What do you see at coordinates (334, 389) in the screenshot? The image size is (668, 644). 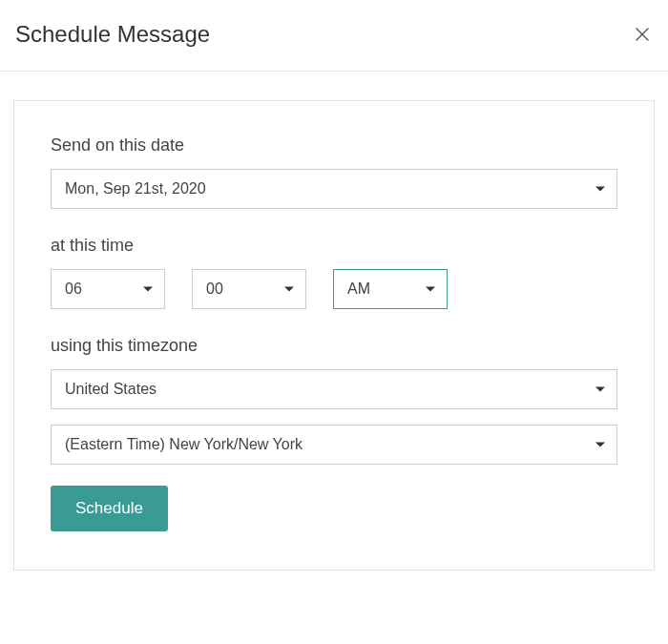 I see `country-select: United States` at bounding box center [334, 389].